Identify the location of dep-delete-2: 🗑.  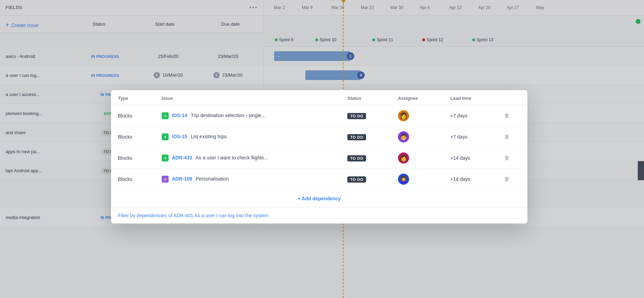
(512, 158).